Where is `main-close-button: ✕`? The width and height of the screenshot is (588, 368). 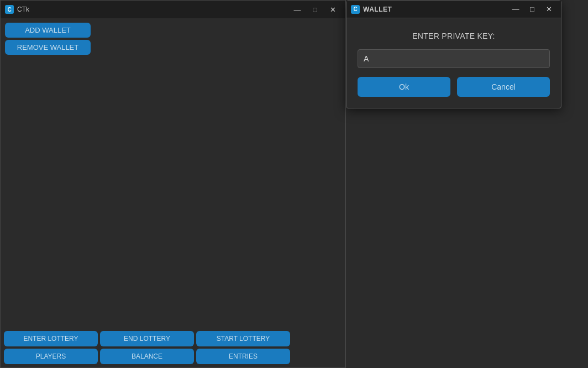 main-close-button: ✕ is located at coordinates (333, 9).